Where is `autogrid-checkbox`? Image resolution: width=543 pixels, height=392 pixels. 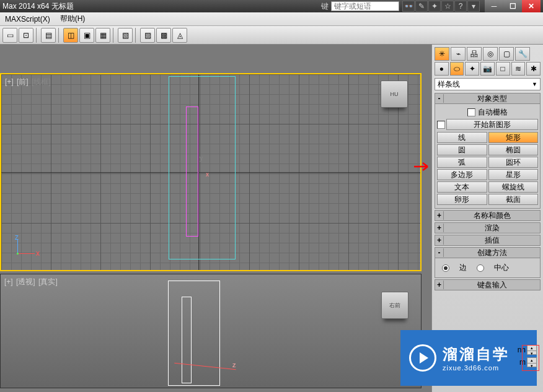 autogrid-checkbox is located at coordinates (471, 113).